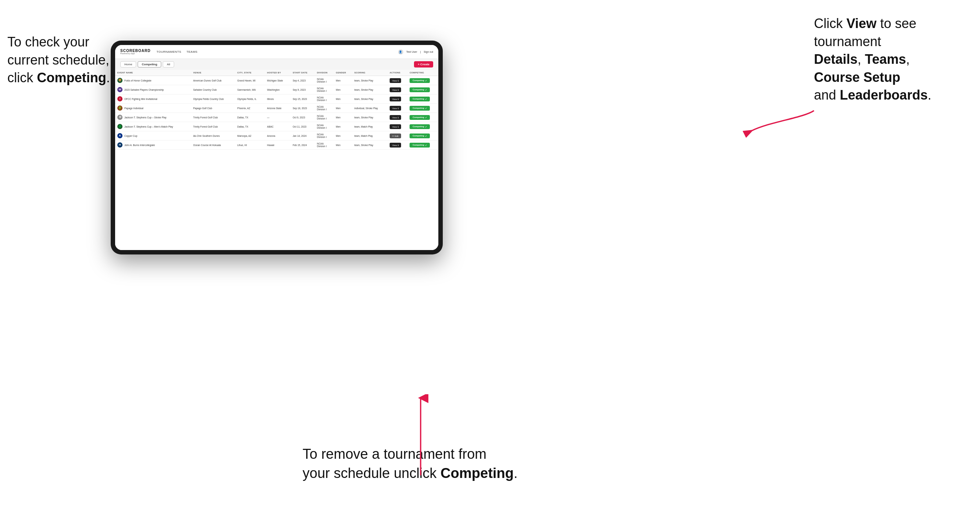 Image resolution: width=980 pixels, height=527 pixels. What do you see at coordinates (120, 145) in the screenshot?
I see `team-logo: H` at bounding box center [120, 145].